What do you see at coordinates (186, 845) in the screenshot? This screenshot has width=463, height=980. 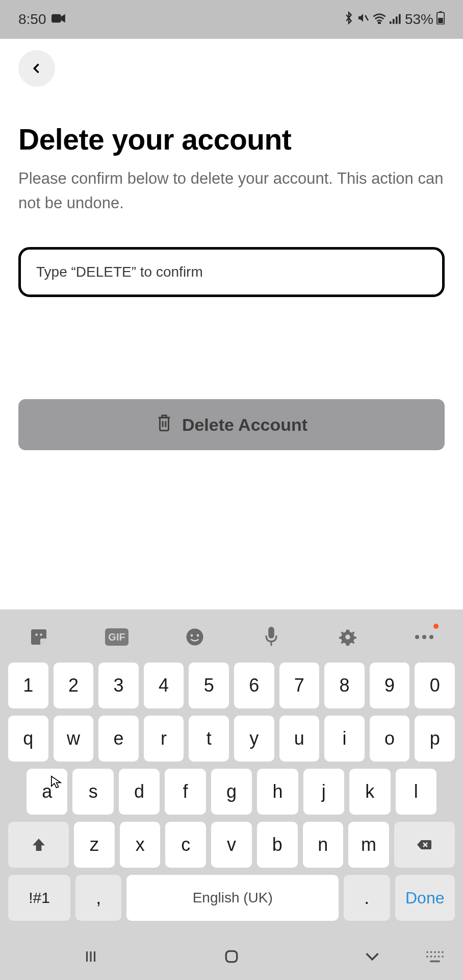 I see `key-c: c` at bounding box center [186, 845].